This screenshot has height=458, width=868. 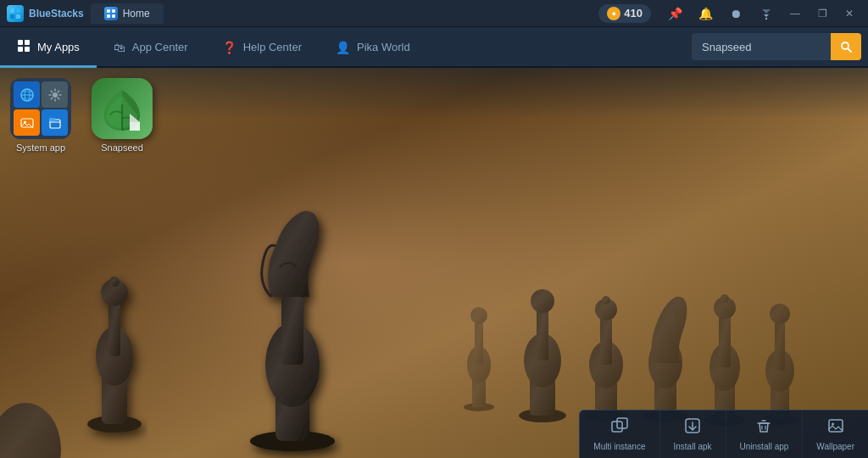 I want to click on multi-instance-button: Multi instance, so click(x=620, y=434).